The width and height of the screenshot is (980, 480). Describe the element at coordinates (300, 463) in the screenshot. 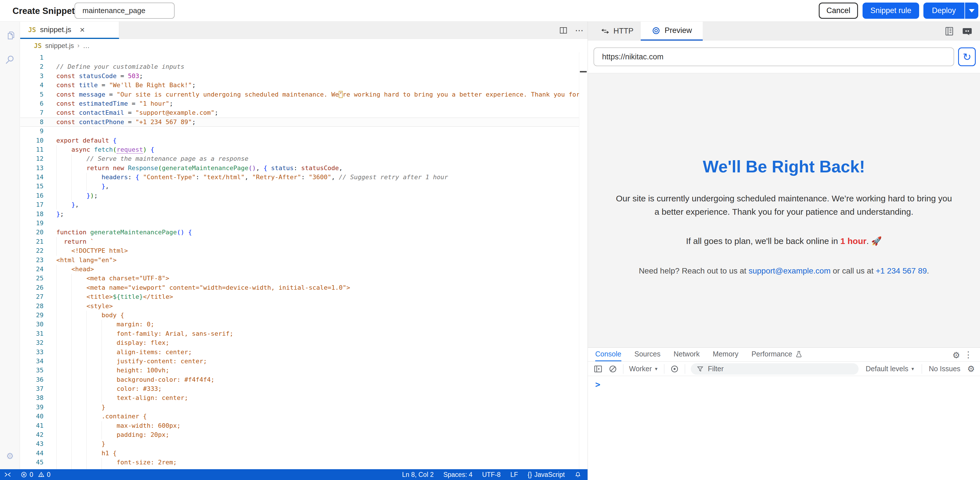

I see `code-line: 45 font-size: 2rem;` at that location.